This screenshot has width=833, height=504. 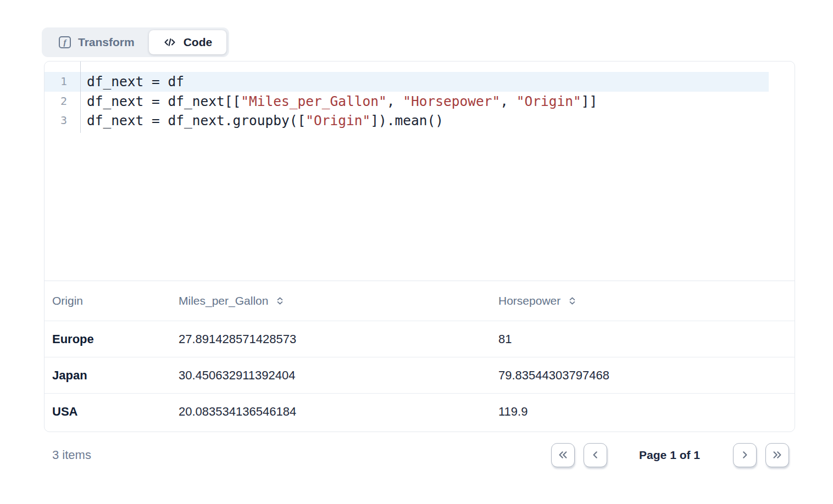 I want to click on view-switcher: f Transform Code, so click(x=135, y=42).